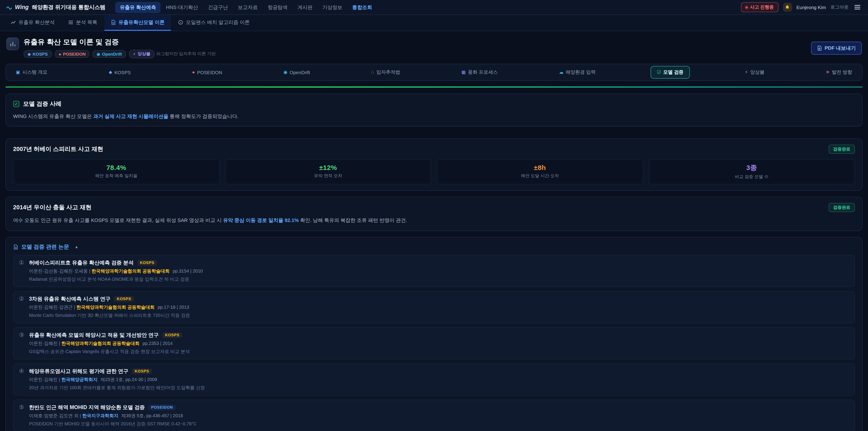  Describe the element at coordinates (81, 263) in the screenshot. I see `paper-title: 허베이스피리트호 유출유 확산예측 검증 분석` at that location.